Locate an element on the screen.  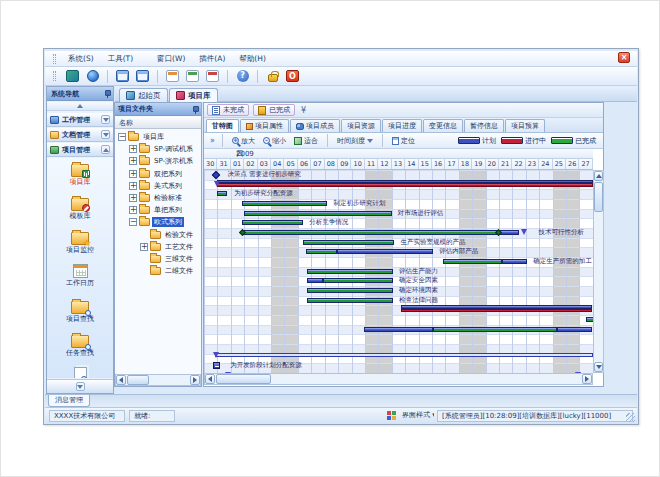
gantt-tab-项目属性: 项目属性 is located at coordinates (264, 126).